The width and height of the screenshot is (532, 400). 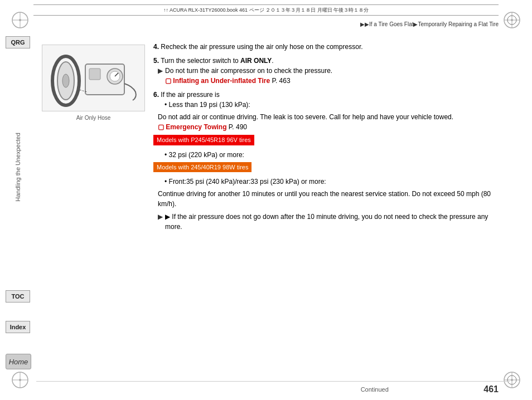 I want to click on emergency-page: P. 490, so click(x=238, y=127).